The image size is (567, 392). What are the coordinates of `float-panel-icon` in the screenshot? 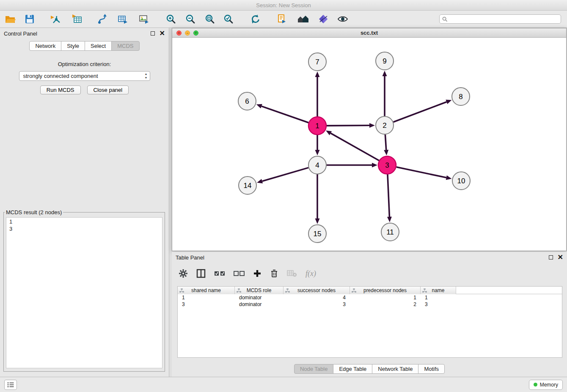 It's located at (153, 33).